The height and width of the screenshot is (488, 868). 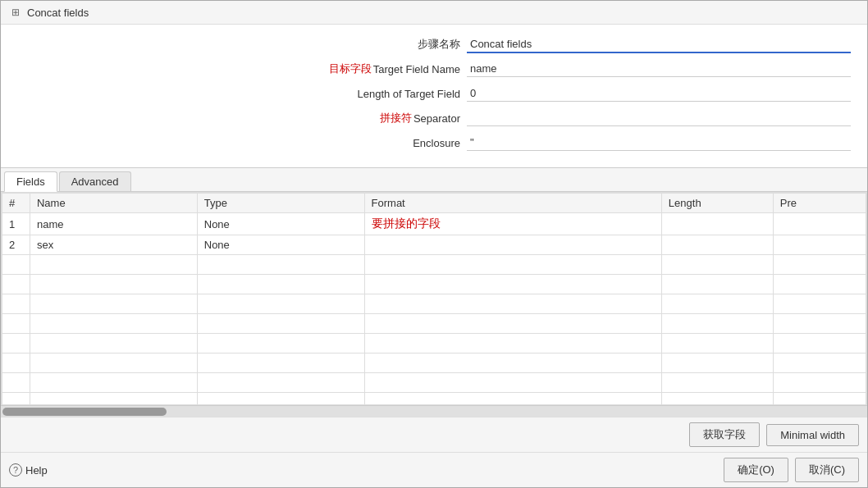 What do you see at coordinates (239, 44) in the screenshot?
I see `step-name-label-group: 步骤名称` at bounding box center [239, 44].